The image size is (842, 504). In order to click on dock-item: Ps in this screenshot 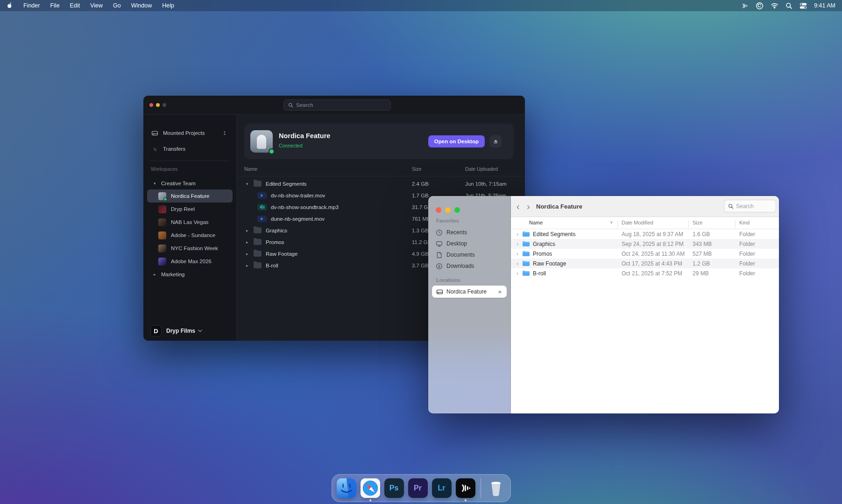, I will do `click(394, 488)`.